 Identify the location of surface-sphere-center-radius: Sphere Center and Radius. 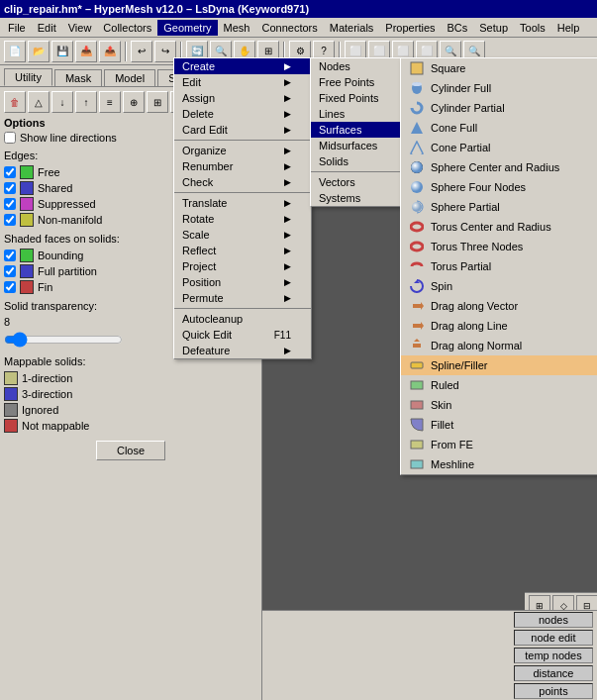
(499, 167).